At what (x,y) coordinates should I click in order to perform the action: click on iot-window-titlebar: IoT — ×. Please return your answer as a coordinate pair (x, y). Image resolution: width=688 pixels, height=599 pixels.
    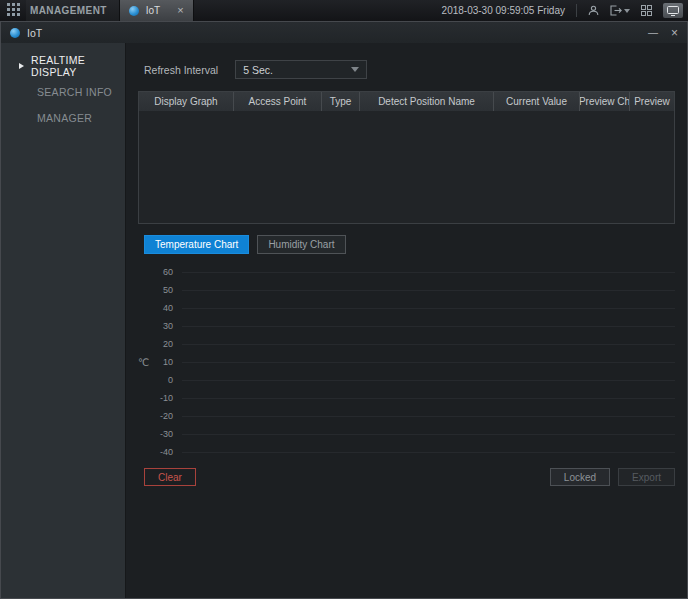
    Looking at the image, I should click on (344, 32).